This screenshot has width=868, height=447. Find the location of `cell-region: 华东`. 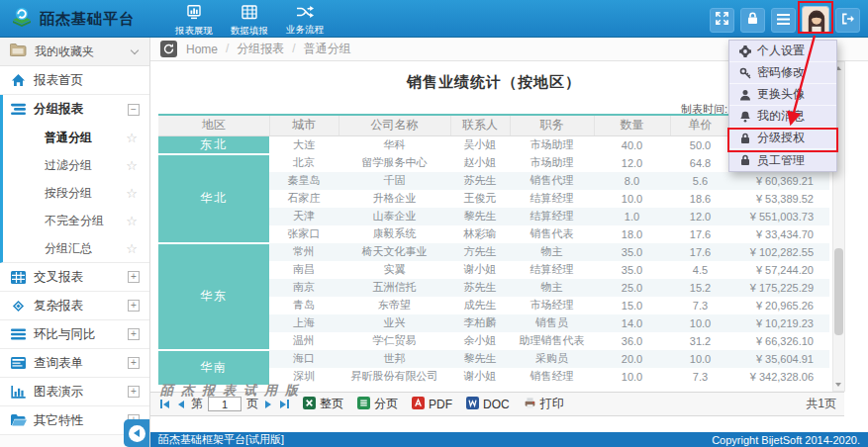

cell-region: 华东 is located at coordinates (214, 297).